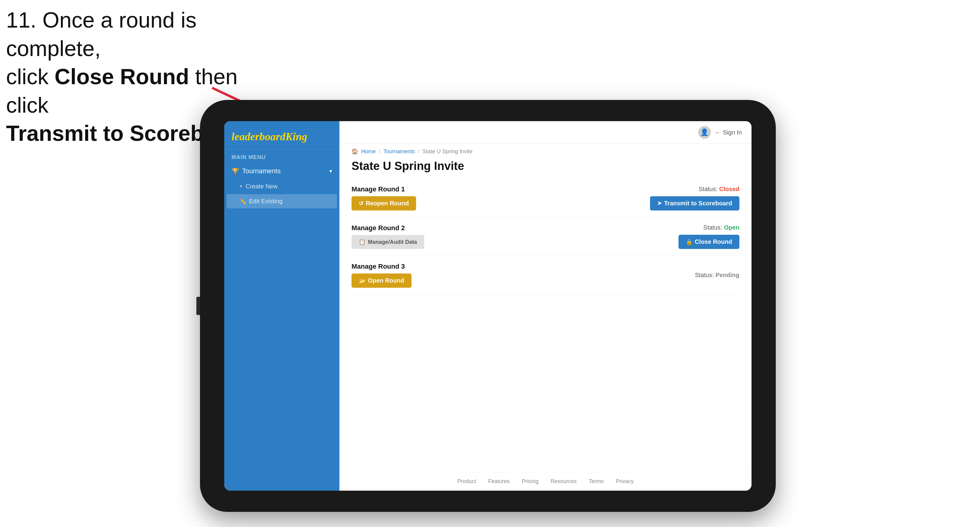 The image size is (980, 527). Describe the element at coordinates (530, 481) in the screenshot. I see `footer-pricing: Pricing` at that location.